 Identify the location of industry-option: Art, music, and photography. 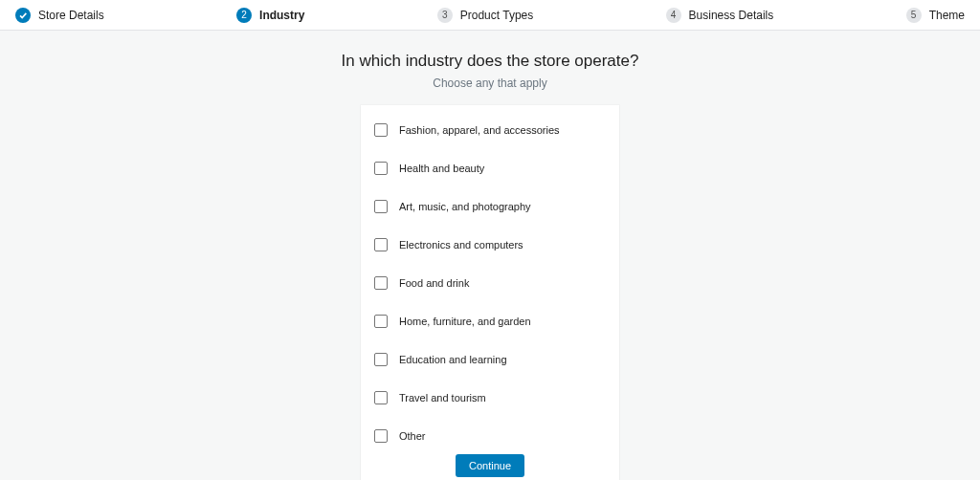
(490, 207).